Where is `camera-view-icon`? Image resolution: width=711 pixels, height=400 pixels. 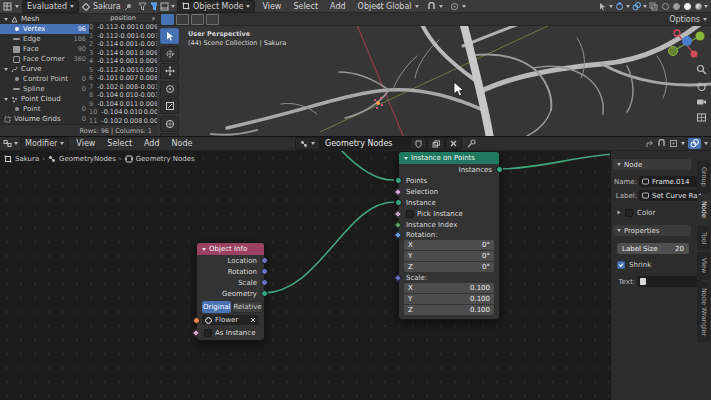
camera-view-icon is located at coordinates (702, 102).